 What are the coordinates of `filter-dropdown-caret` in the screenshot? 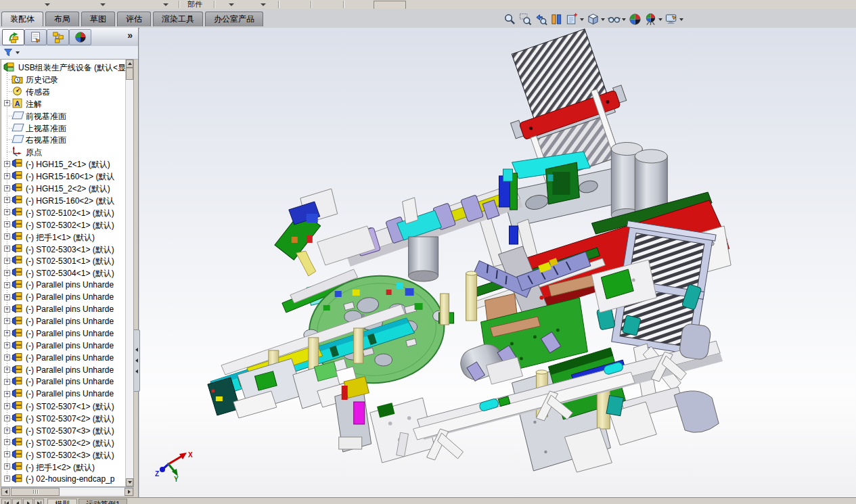 It's located at (18, 54).